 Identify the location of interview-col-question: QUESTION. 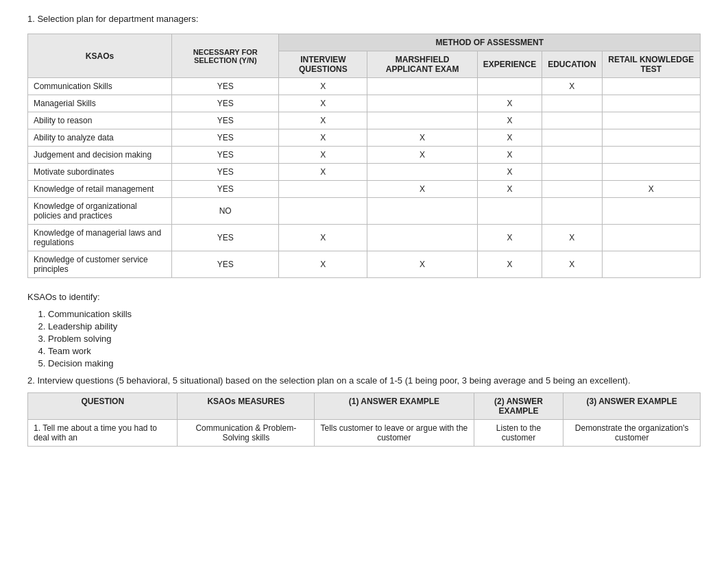
(103, 407).